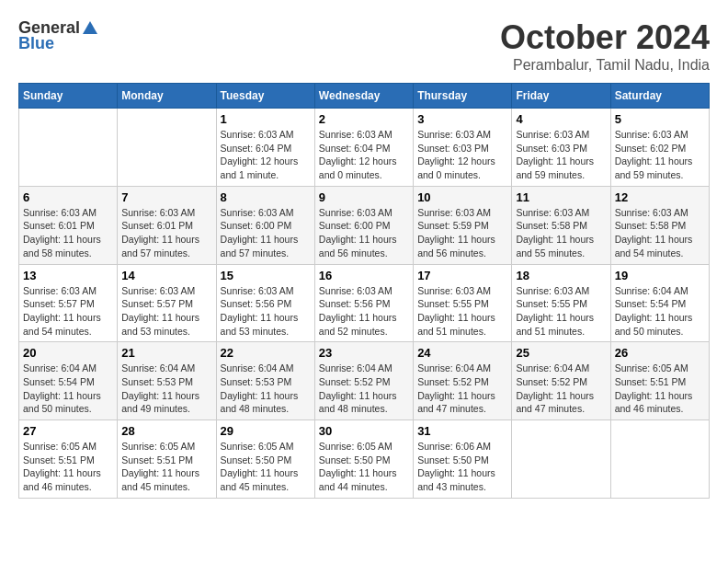 This screenshot has height=563, width=728. What do you see at coordinates (166, 353) in the screenshot?
I see `day-number: 21` at bounding box center [166, 353].